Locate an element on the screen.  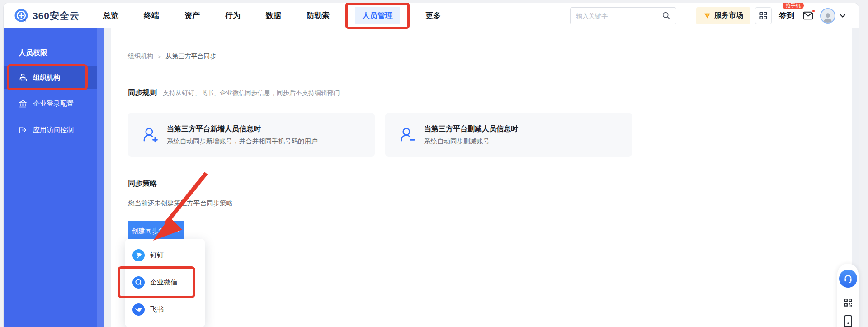
user-silhouette-icon is located at coordinates (828, 17).